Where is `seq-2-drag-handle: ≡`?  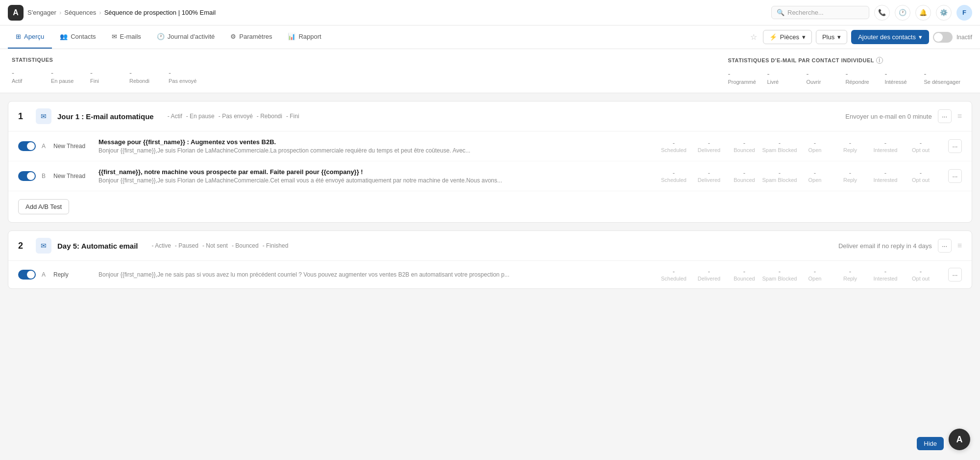
seq-2-drag-handle: ≡ is located at coordinates (959, 246).